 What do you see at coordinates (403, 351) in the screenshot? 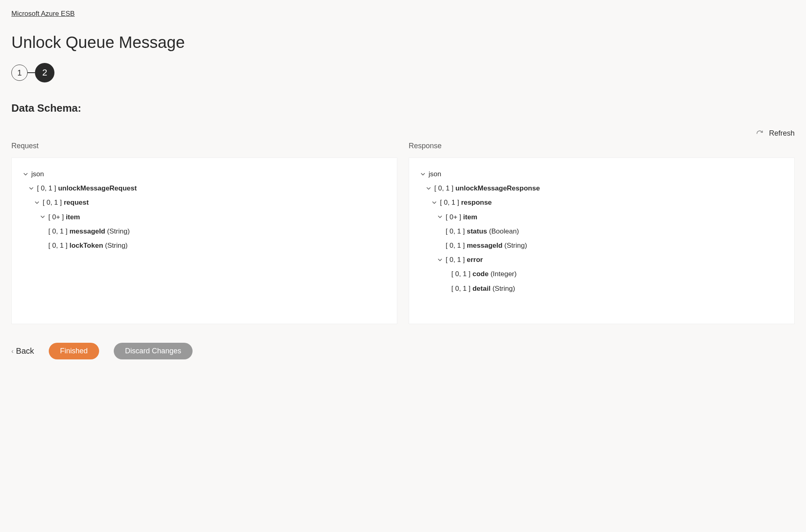
I see `footer-actions: ‹ Back Finished Discard Changes` at bounding box center [403, 351].